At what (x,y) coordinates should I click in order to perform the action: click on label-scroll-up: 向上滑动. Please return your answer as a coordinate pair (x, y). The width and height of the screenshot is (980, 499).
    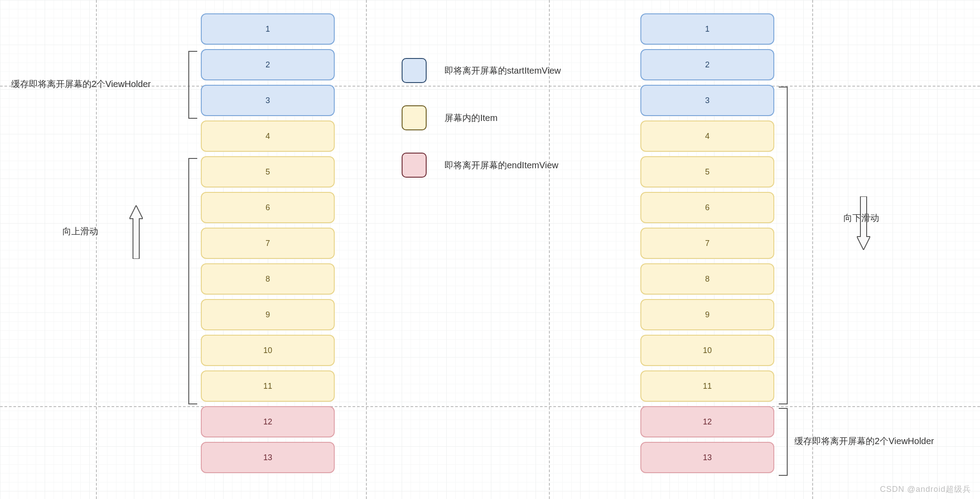
    Looking at the image, I should click on (80, 231).